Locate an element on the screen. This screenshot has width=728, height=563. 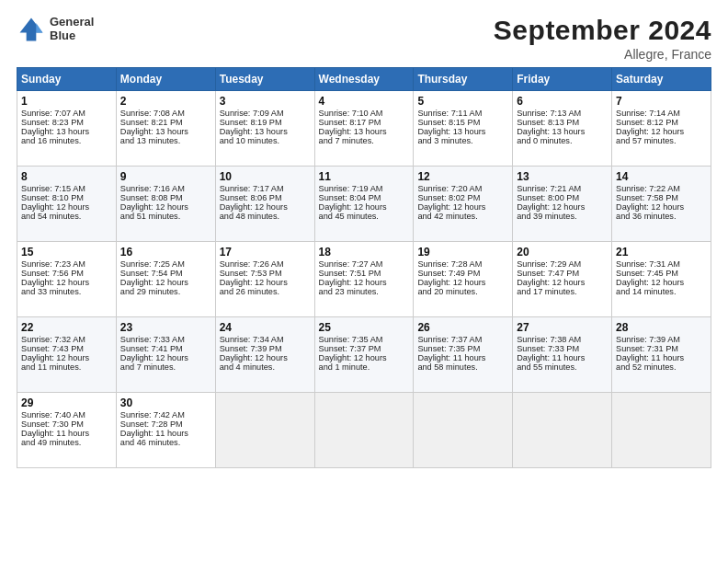
calendar-cell: 1Sunrise: 7:07 AMSunset: 8:23 PMDaylight… is located at coordinates (67, 129).